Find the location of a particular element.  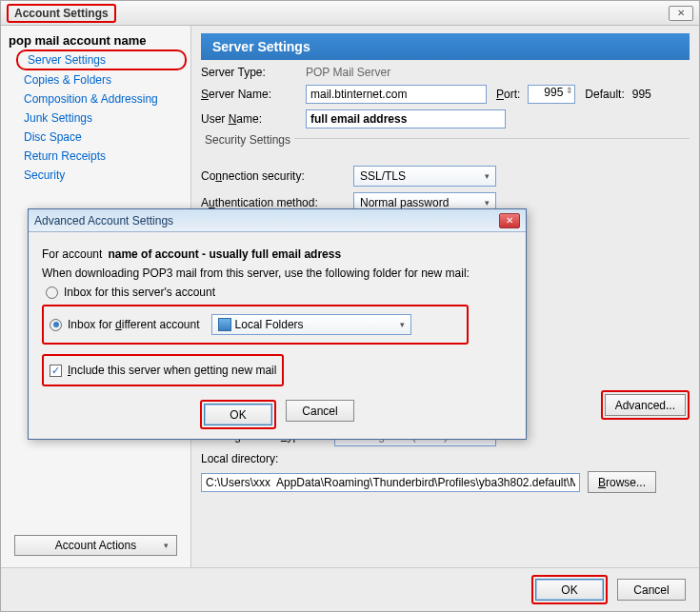

include-server-label: Include this server when getting new mai… is located at coordinates (171, 370).